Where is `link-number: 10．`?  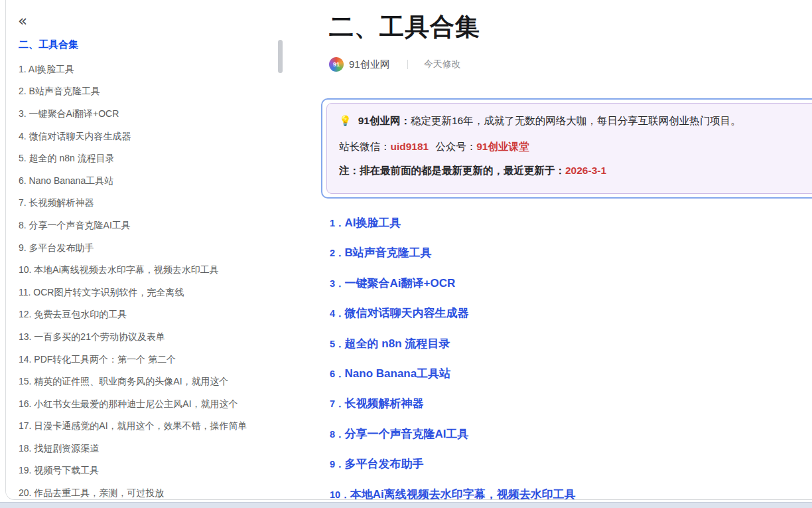
link-number: 10． is located at coordinates (340, 494).